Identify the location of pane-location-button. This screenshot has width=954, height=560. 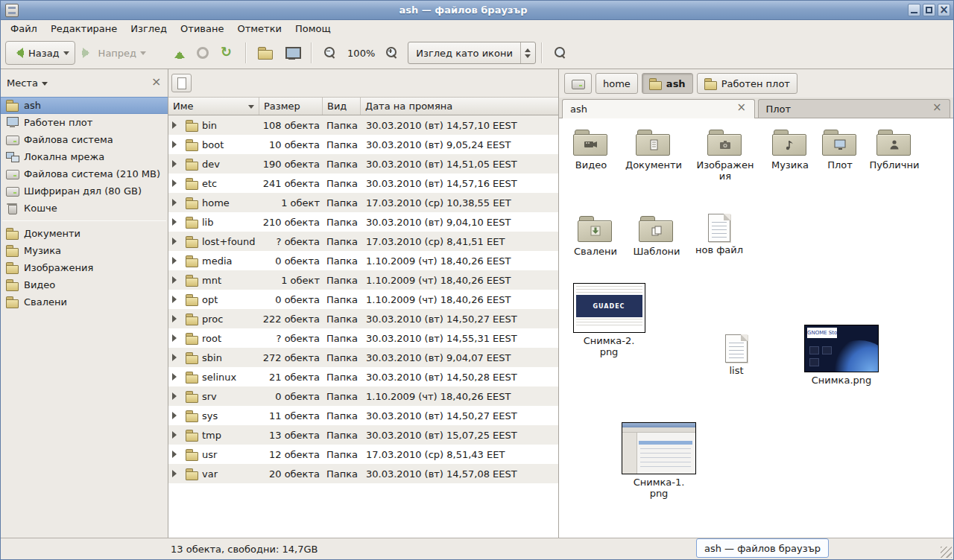
(182, 83).